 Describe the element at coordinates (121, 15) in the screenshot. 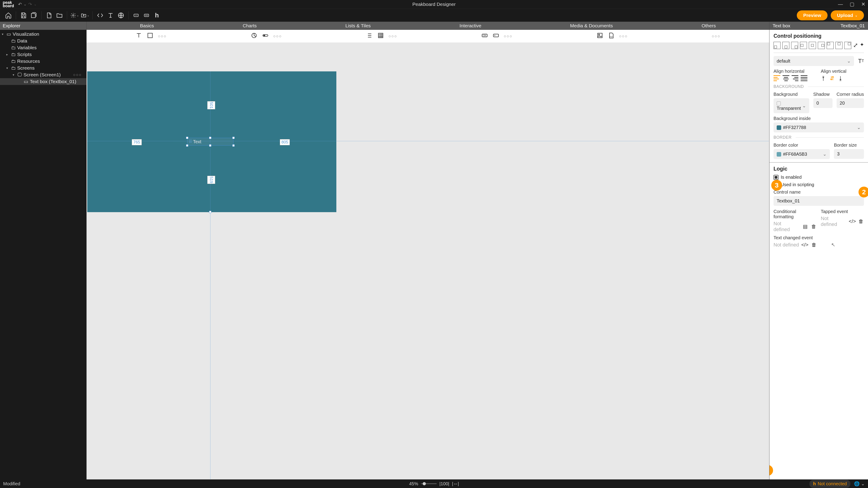

I see `globe-icon` at that location.